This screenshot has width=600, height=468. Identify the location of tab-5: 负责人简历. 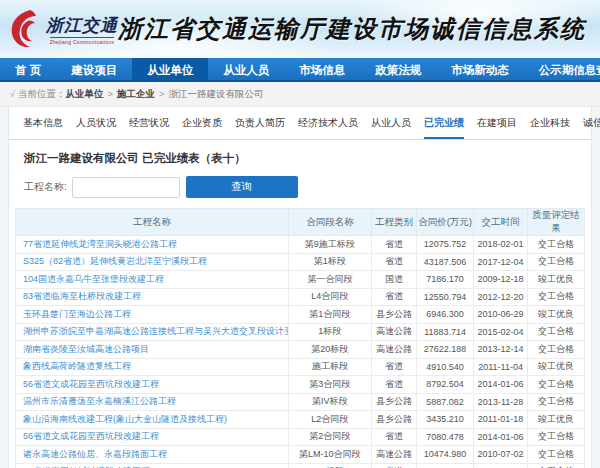
(260, 128).